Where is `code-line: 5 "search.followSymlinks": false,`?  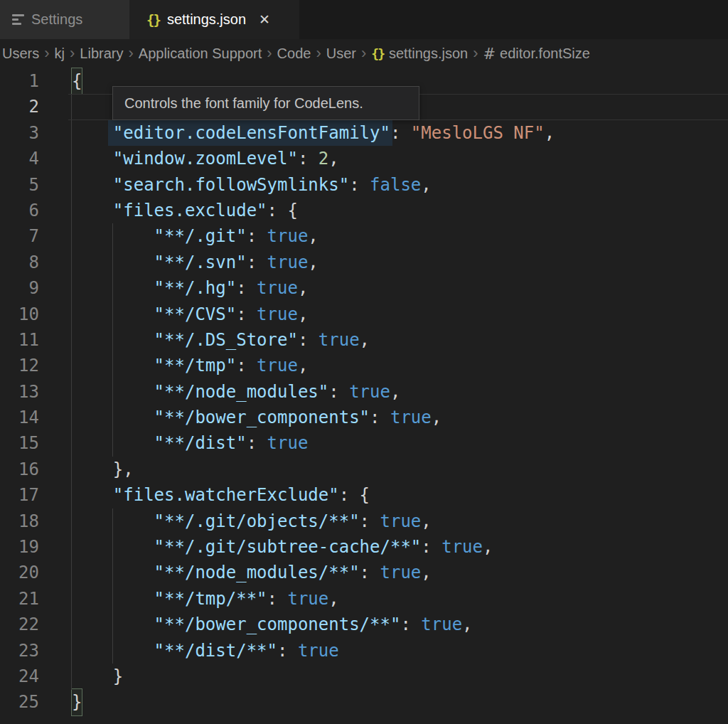 code-line: 5 "search.followSymlinks": false, is located at coordinates (364, 185).